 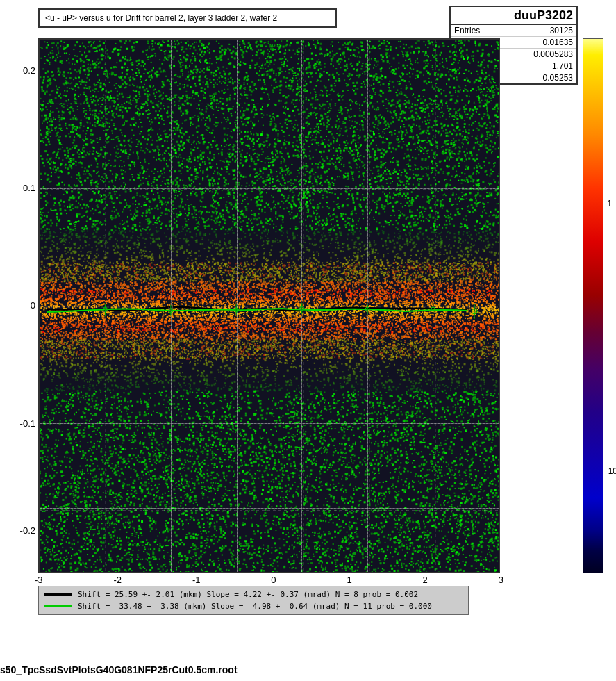 What do you see at coordinates (58, 595) in the screenshot?
I see `black-line-icon` at bounding box center [58, 595].